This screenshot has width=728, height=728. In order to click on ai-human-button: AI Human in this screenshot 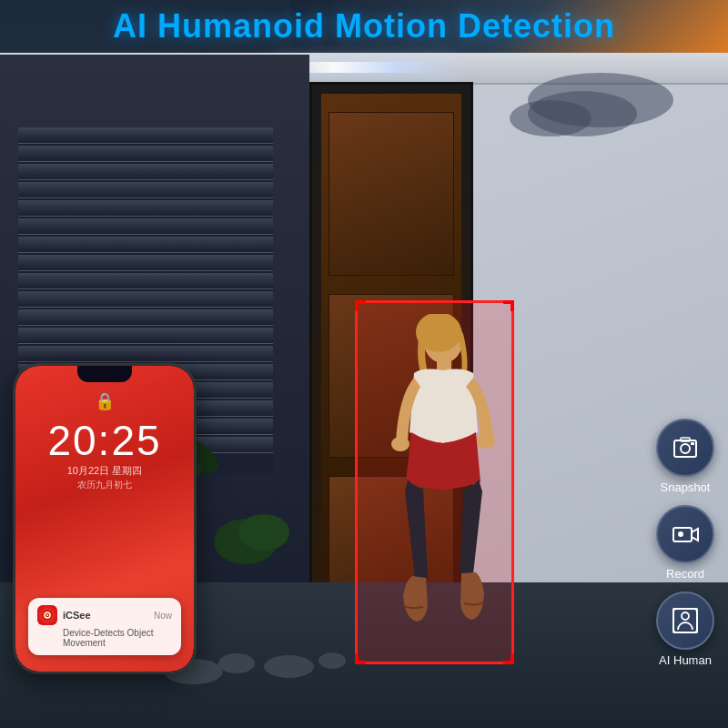, I will do `click(685, 630)`.